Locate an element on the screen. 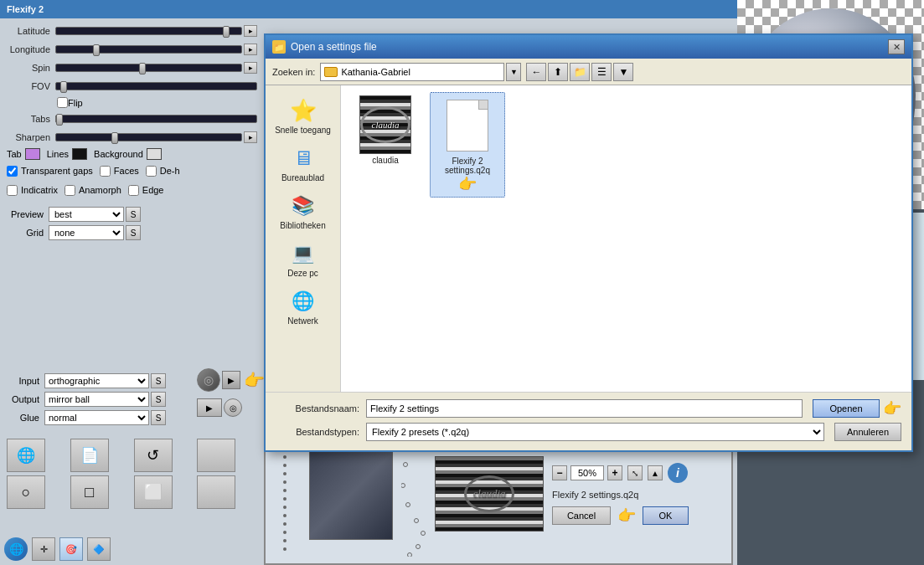  grid-label: Grid is located at coordinates (28, 233).